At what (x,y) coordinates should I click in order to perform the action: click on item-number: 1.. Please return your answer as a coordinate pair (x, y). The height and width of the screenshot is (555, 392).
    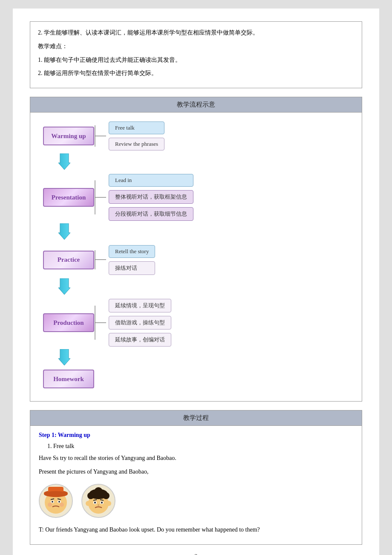
    Looking at the image, I should click on (50, 446).